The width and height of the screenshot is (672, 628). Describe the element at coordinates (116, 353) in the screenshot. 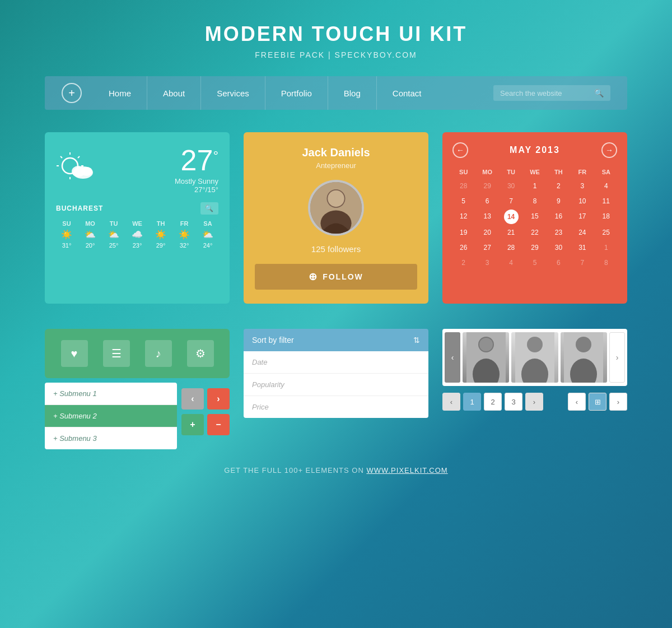

I see `media-list-button: ☰` at that location.